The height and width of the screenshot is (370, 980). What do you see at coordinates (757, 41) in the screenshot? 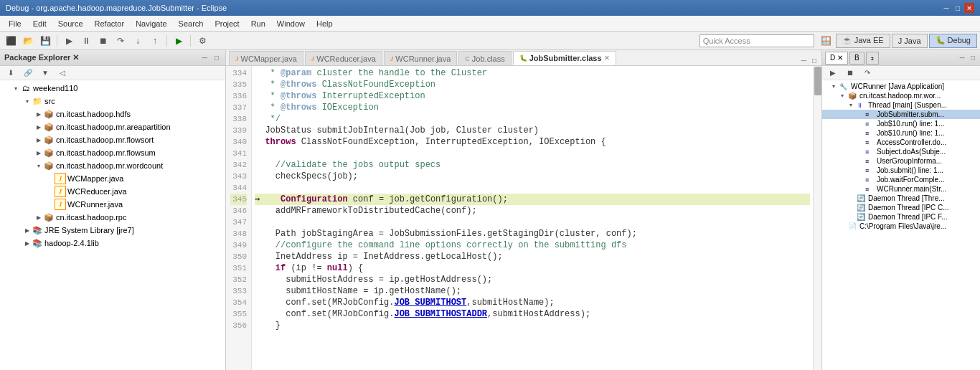
I see `quick-access-box: Quick Access` at bounding box center [757, 41].